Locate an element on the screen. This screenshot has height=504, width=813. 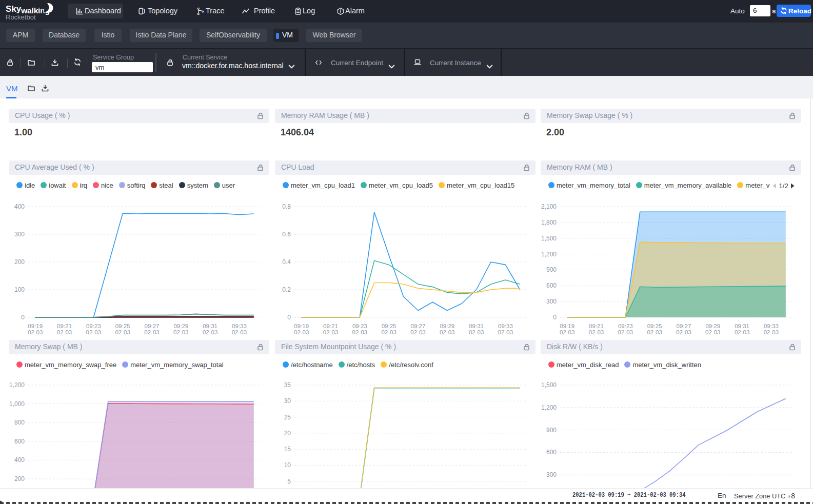
svg-text: 10 is located at coordinates (288, 465).